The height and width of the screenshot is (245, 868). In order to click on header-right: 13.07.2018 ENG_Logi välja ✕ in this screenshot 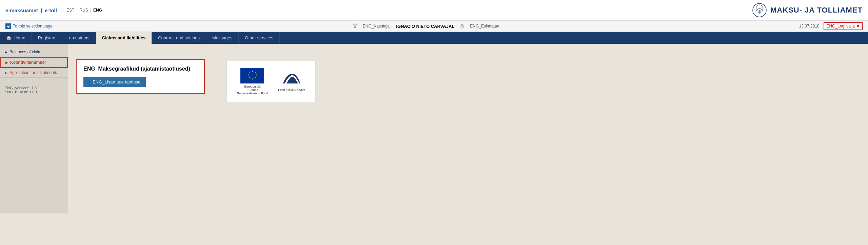, I will do `click(831, 26)`.